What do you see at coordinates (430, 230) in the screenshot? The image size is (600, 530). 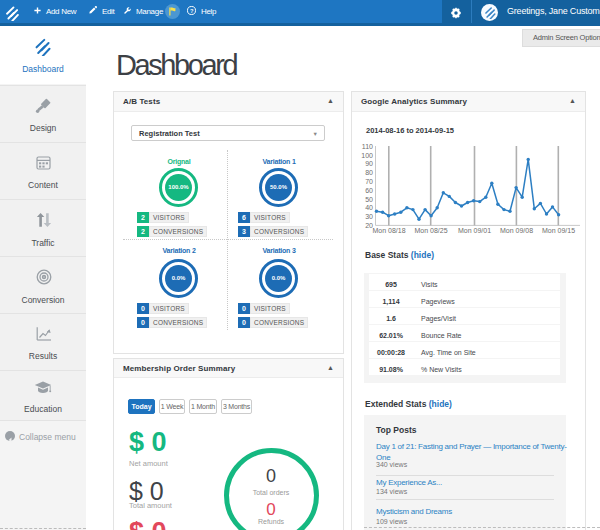 I see `svg-text: Mon 08/25` at bounding box center [430, 230].